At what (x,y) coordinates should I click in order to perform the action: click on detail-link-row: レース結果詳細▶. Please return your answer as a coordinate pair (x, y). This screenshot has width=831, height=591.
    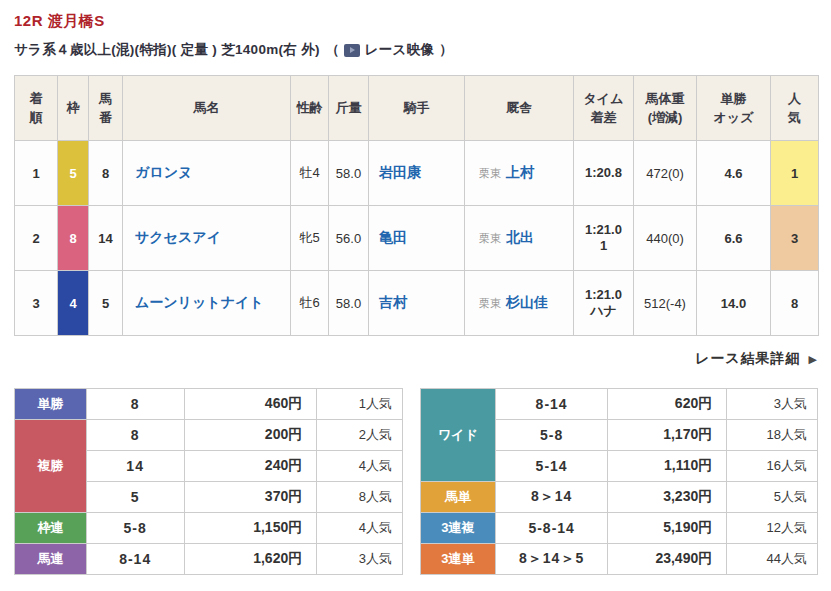
    Looking at the image, I should click on (416, 358).